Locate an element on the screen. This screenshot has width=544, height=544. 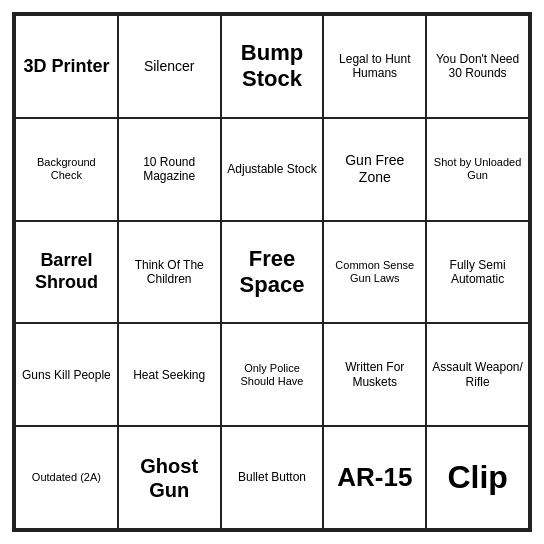
bingo-cell-c00: 3D Printer is located at coordinates (66, 66).